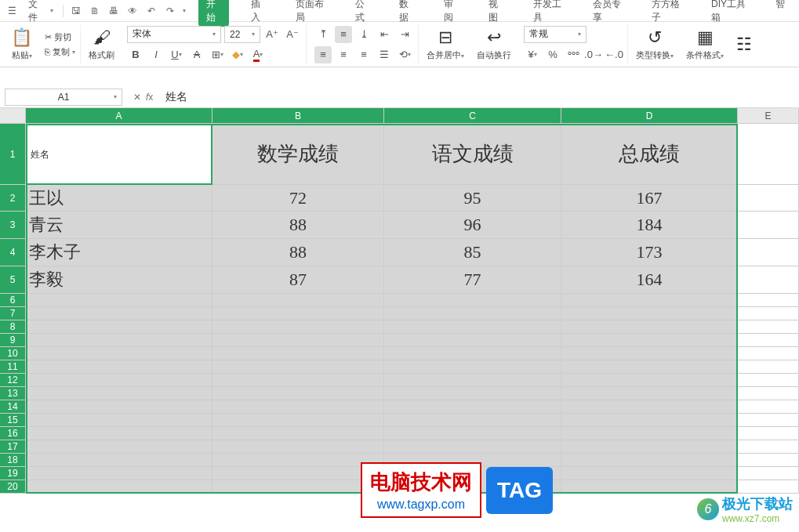  Describe the element at coordinates (13, 116) in the screenshot. I see `select-all-corner` at that location.